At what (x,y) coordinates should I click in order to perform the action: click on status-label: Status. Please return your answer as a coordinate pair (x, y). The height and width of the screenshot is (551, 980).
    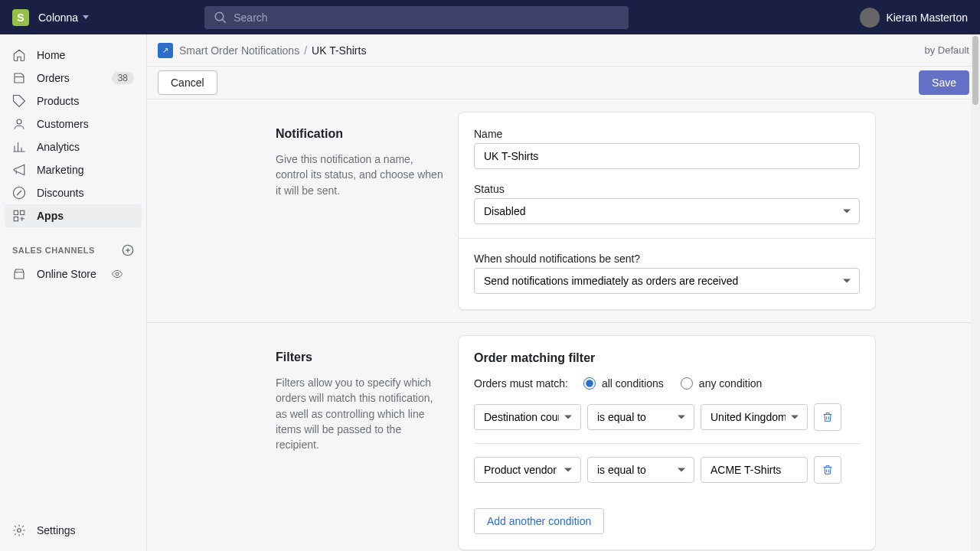
    Looking at the image, I should click on (667, 189).